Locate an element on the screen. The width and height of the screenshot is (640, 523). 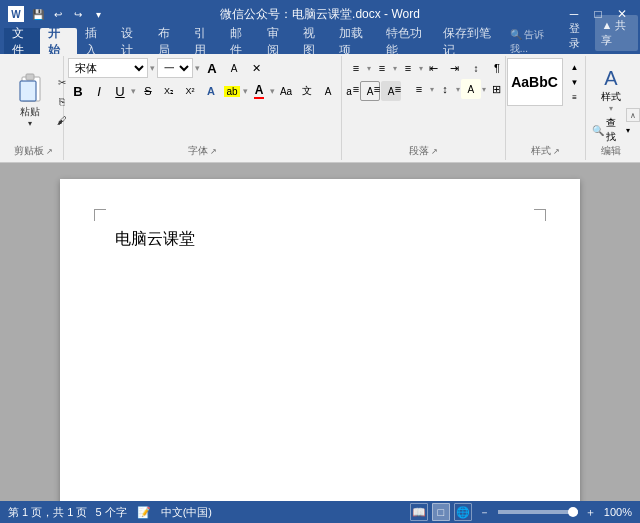
increase-indent-btn: ⇥ is located at coordinates (455, 68).